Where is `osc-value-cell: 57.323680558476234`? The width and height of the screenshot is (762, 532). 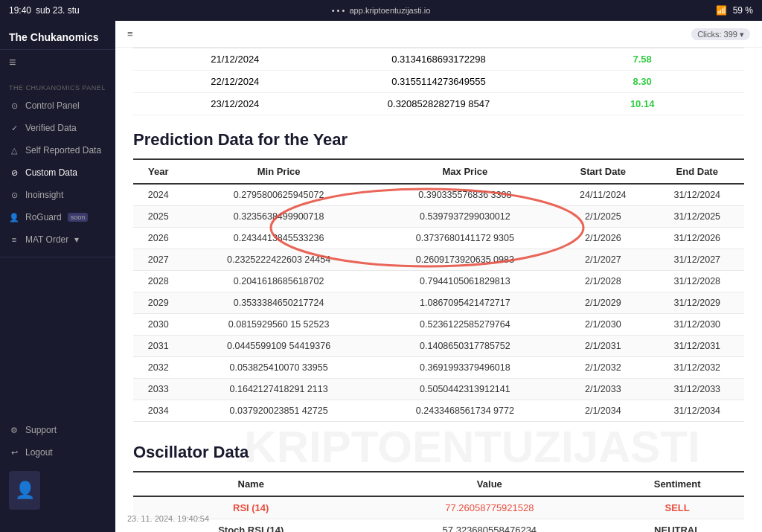
osc-value-cell: 57.323680558476234 is located at coordinates (490, 526).